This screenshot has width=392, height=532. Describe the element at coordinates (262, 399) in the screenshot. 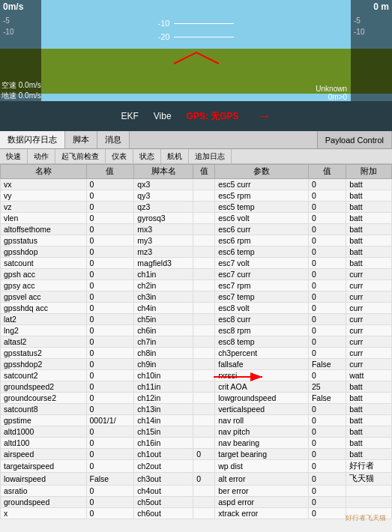

I see `table-cell: lowgroundspeed` at that location.